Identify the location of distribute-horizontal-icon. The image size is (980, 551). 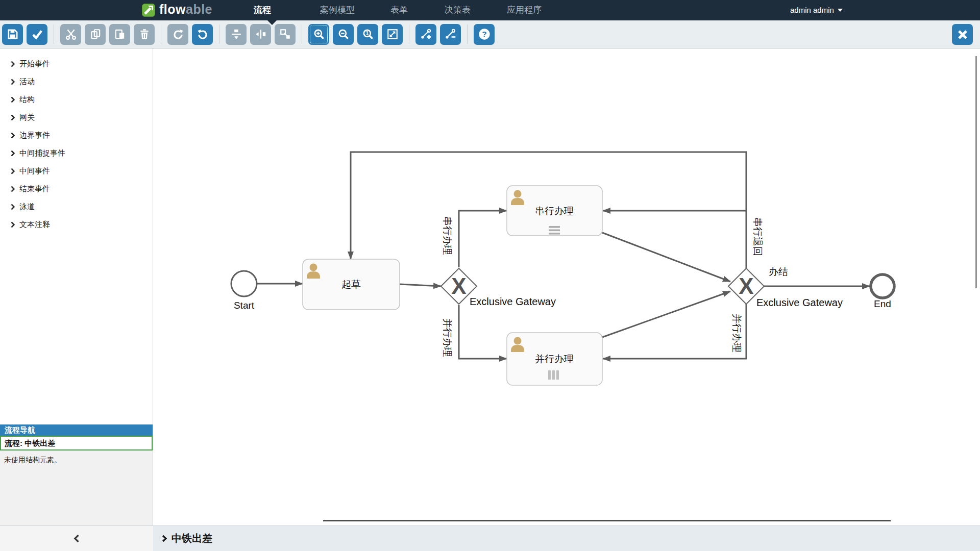
(261, 34).